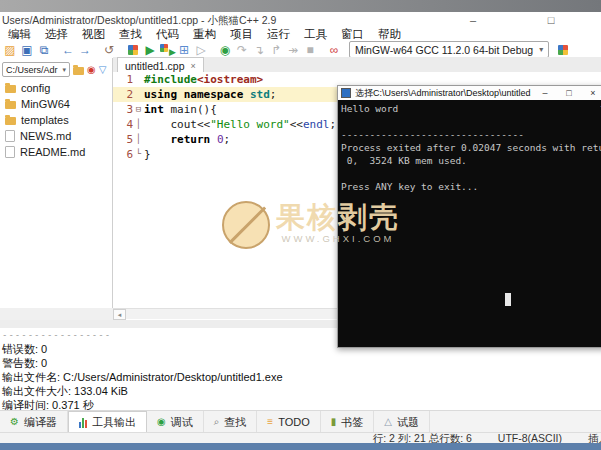 The image size is (601, 450). I want to click on file-list: configMinGW64templatesNEWS.mdREADME.md, so click(56, 120).